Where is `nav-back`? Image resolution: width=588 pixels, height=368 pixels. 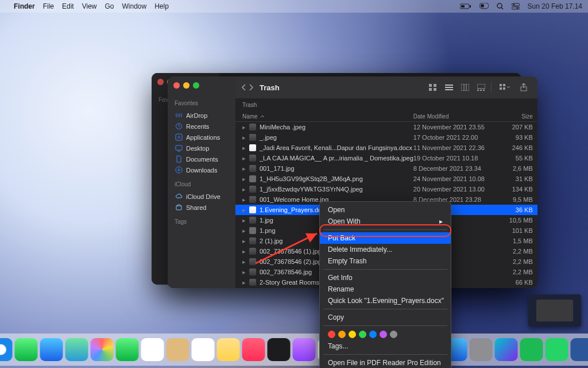
nav-back is located at coordinates (243, 87).